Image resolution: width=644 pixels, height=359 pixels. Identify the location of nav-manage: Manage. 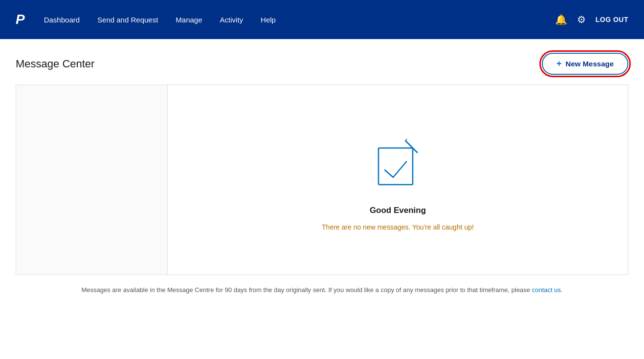
(189, 20).